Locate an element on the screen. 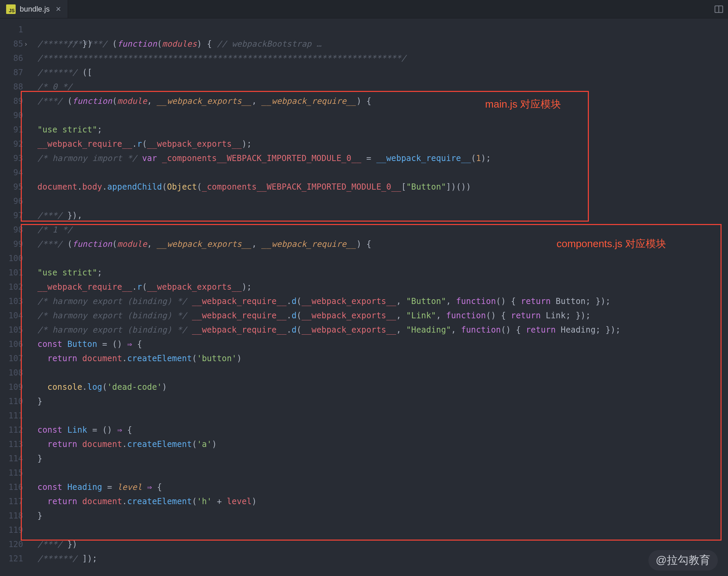 Image resolution: width=728 pixels, height=576 pixels. line-number: 88 is located at coordinates (16, 87).